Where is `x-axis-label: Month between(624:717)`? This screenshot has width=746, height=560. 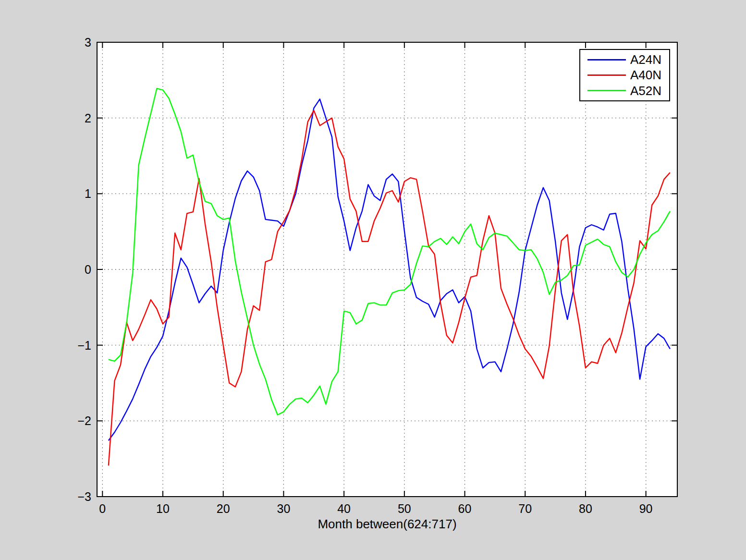
x-axis-label: Month between(624:717) is located at coordinates (387, 524).